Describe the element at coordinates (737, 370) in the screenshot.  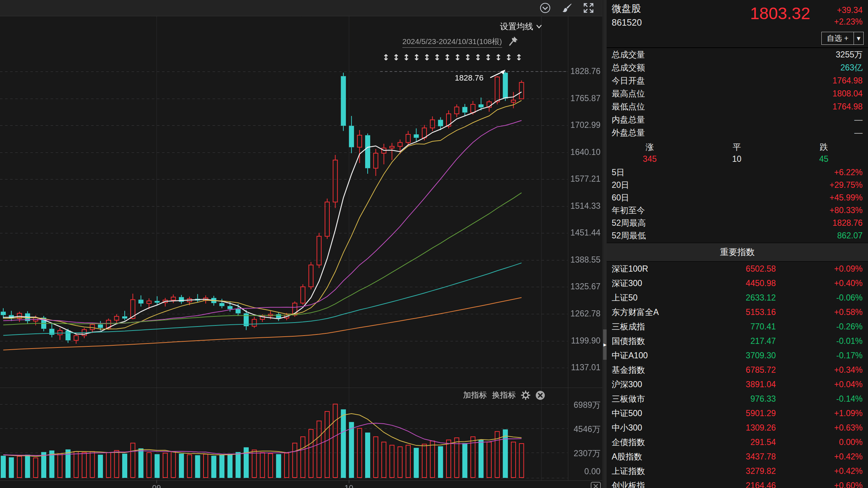
I see `index-row: 基金指数6785.72+0.34%` at that location.